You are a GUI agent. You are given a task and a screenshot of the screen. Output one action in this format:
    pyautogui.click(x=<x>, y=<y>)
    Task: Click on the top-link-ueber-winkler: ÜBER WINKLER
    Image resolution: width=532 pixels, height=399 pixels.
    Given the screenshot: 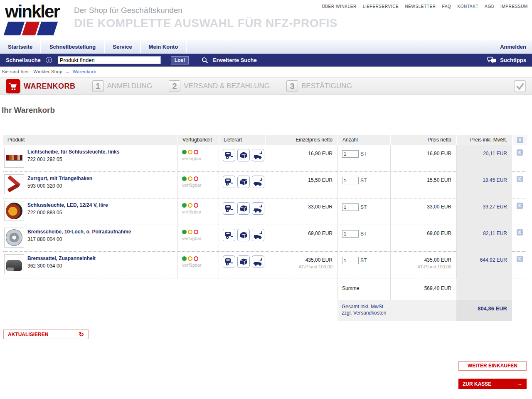 What is the action you would take?
    pyautogui.click(x=339, y=7)
    